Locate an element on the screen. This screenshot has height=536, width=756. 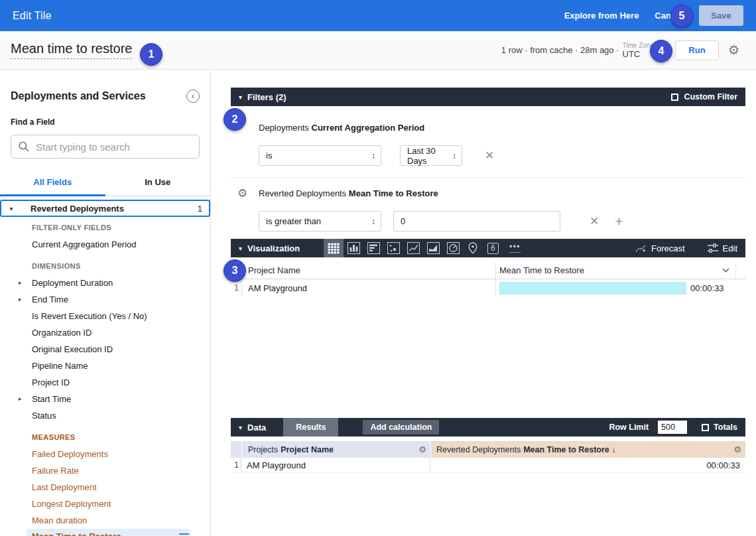
data-cell-project: AM Playground is located at coordinates (336, 465).